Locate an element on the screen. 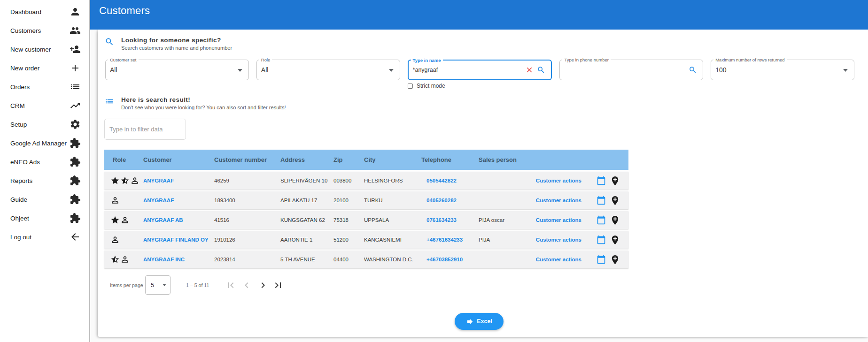  topbar: Customers is located at coordinates (479, 15).